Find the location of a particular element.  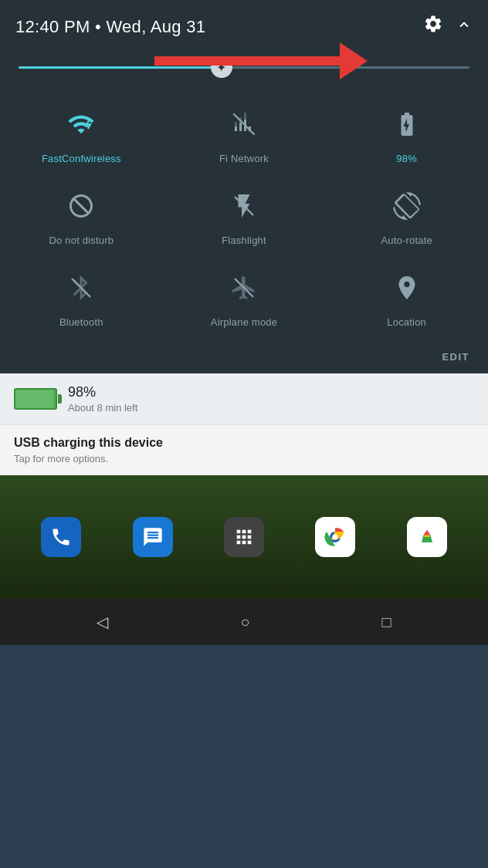

date-display: Wed, Aug 31 is located at coordinates (156, 26).